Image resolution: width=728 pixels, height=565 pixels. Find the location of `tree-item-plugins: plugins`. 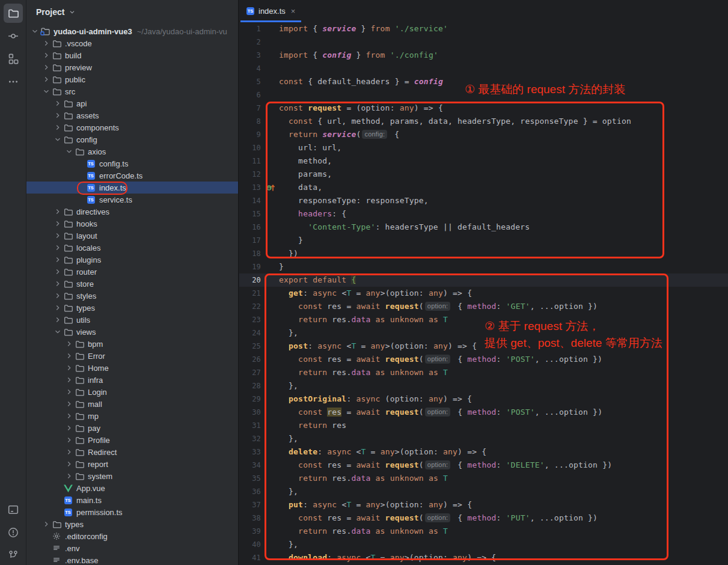

tree-item-plugins: plugins is located at coordinates (132, 260).